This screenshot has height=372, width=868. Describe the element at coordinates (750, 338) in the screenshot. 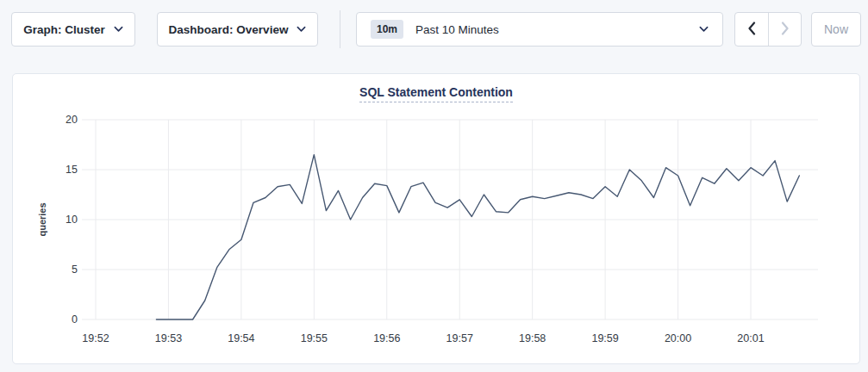

I see `x-tick-label: 20:01` at that location.